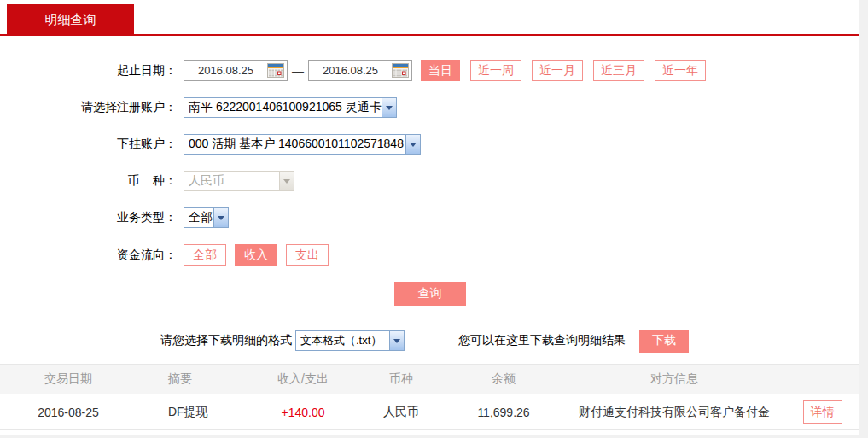 This screenshot has height=438, width=868. What do you see at coordinates (496, 70) in the screenshot?
I see `quick-range-week-button: 近一周` at bounding box center [496, 70].